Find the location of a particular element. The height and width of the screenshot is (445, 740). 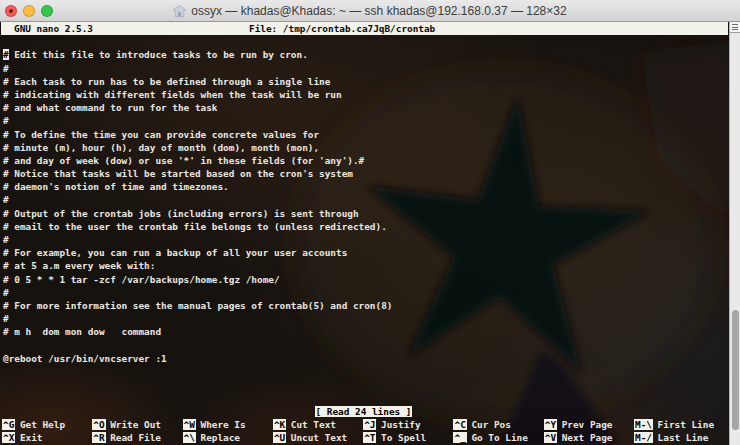

buffer-line: # For more information see the manual pa… is located at coordinates (198, 306).